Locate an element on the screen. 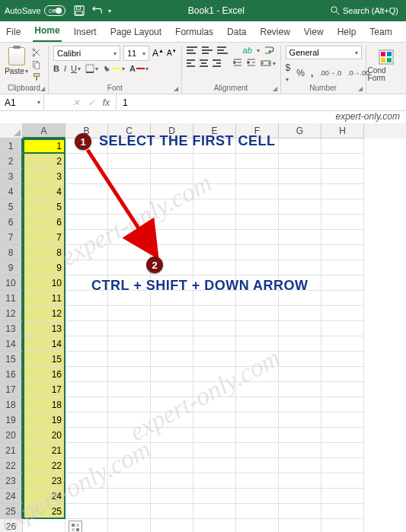 The height and width of the screenshot is (532, 406). align-right-icon is located at coordinates (216, 63).